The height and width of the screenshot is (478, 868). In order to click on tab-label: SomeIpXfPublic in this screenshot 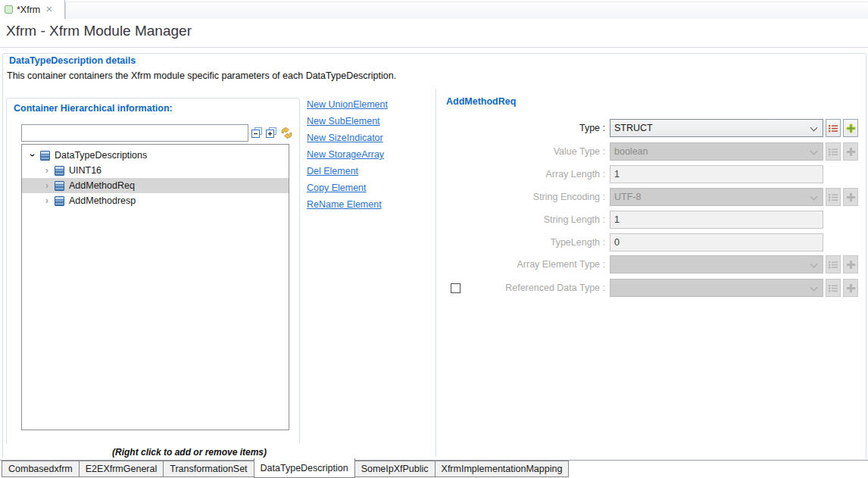, I will do `click(395, 469)`.